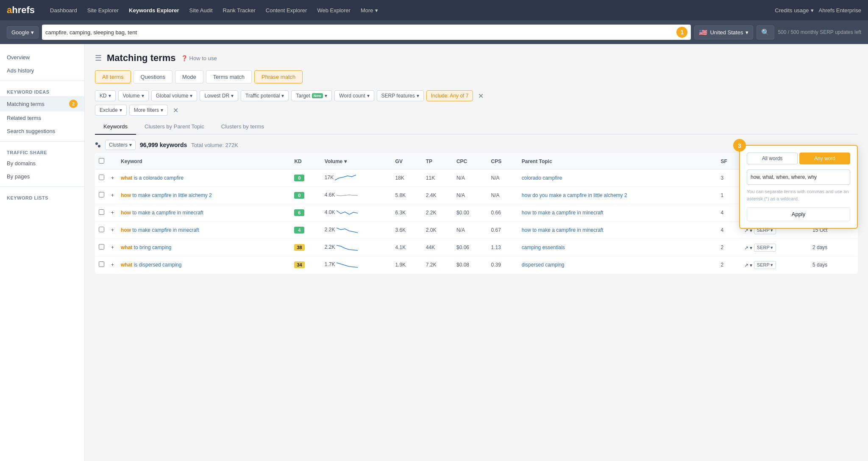 This screenshot has height=461, width=868. I want to click on nav-credits-usage: Credits usage ▾, so click(794, 10).